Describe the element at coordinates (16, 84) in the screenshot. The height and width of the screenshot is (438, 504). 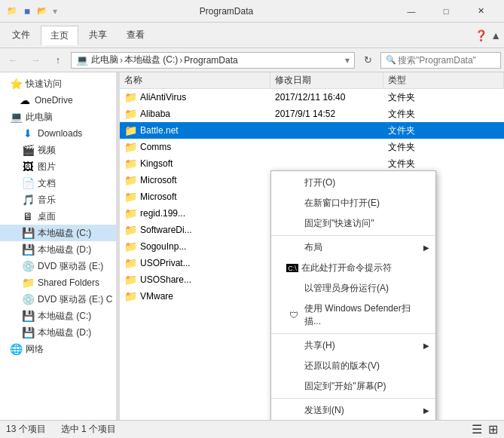
I see `quick-access-icon: ⭐` at that location.